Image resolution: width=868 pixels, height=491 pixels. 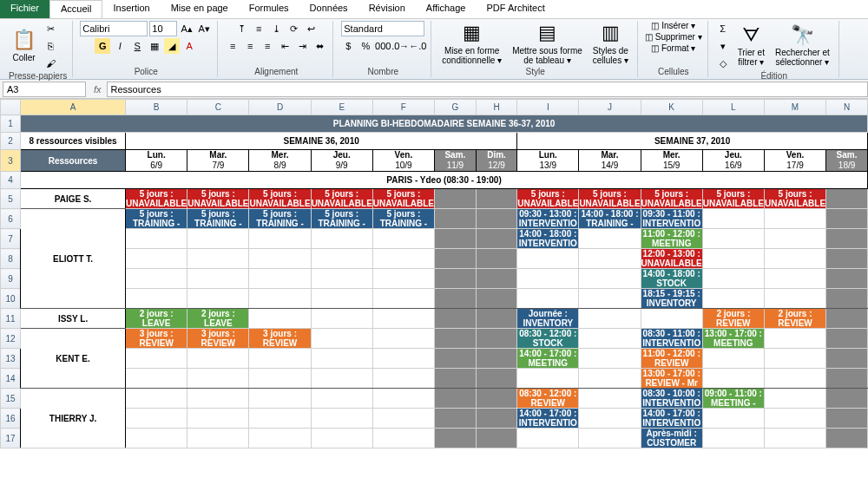 I want to click on event-cell: Journée : INVENTORY, so click(x=549, y=319).